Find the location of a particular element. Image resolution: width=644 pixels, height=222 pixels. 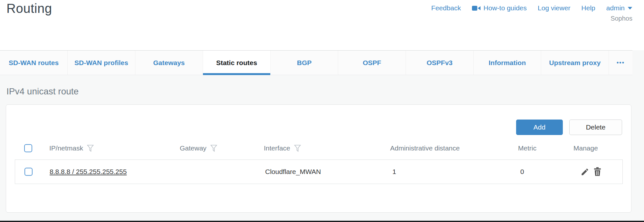

route-metric-value: 0 is located at coordinates (522, 172).